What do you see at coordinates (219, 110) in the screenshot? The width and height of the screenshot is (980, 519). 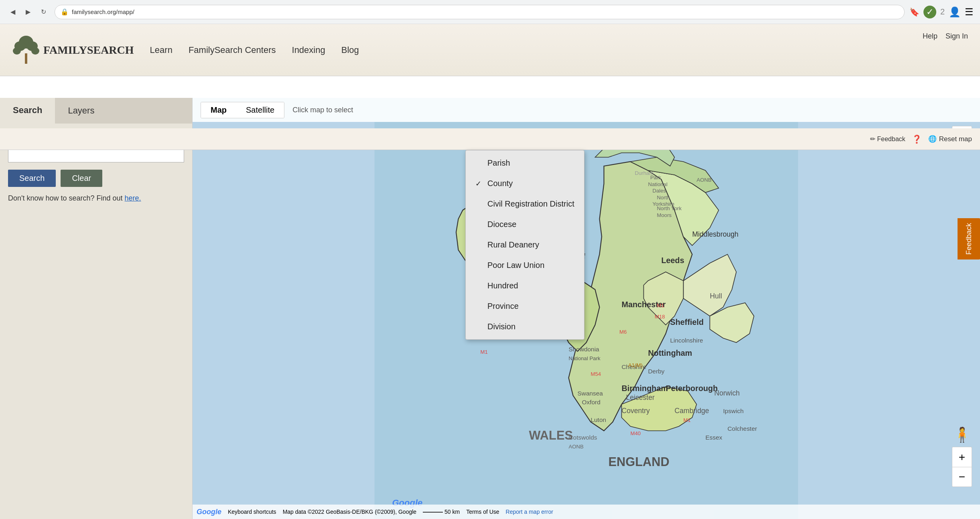 I see `map-type-map: Map` at bounding box center [219, 110].